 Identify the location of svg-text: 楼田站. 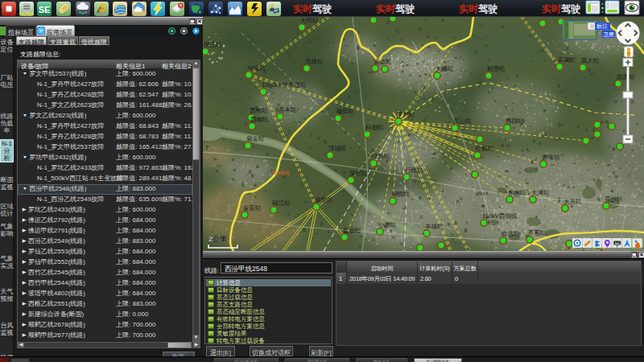
(346, 111).